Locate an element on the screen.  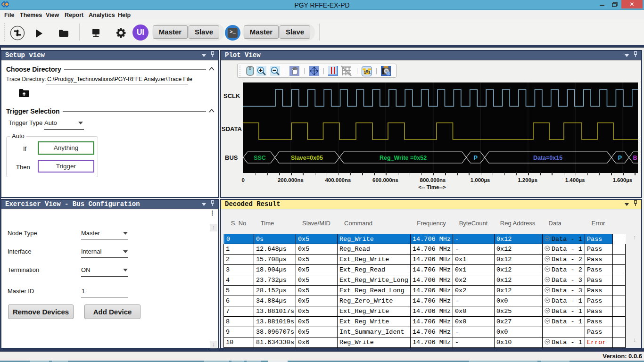
svg-text: SSC is located at coordinates (260, 158).